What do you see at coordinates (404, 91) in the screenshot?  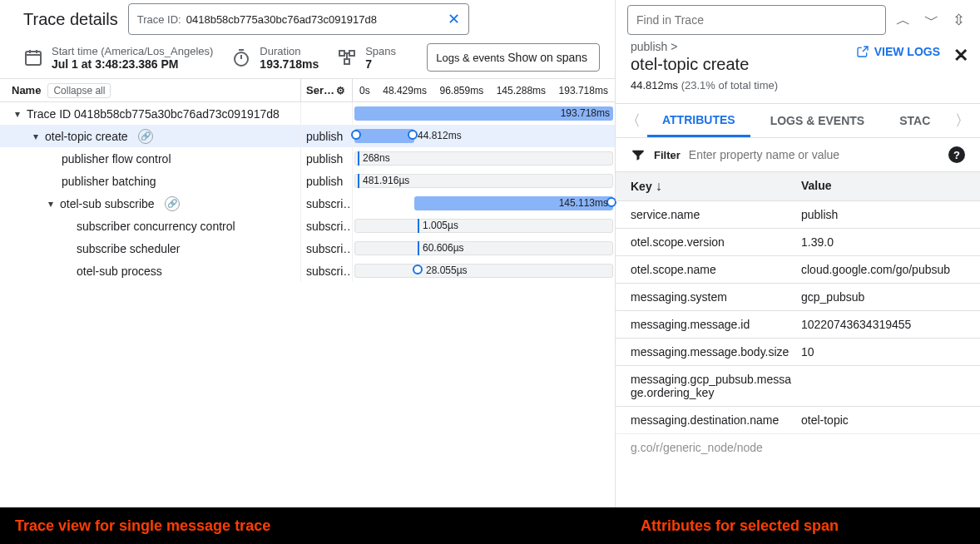 I see `timeline-tick: 48.429ms` at bounding box center [404, 91].